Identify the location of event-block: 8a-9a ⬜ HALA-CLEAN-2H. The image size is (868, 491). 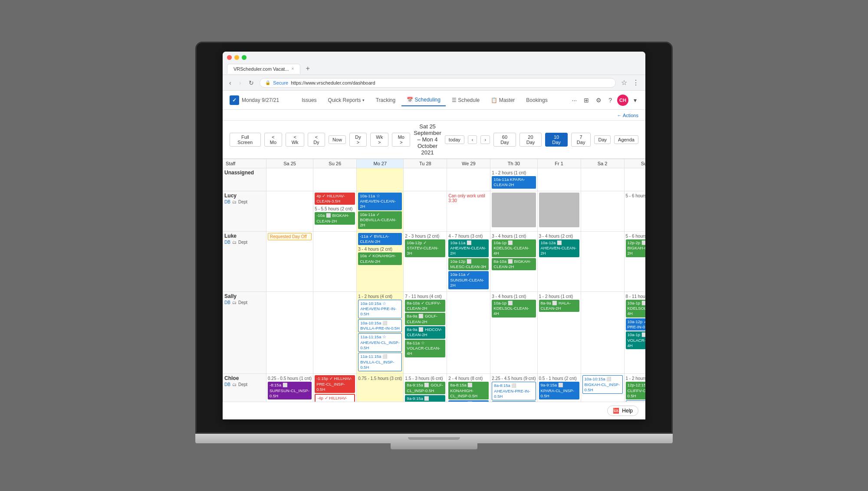
(559, 306).